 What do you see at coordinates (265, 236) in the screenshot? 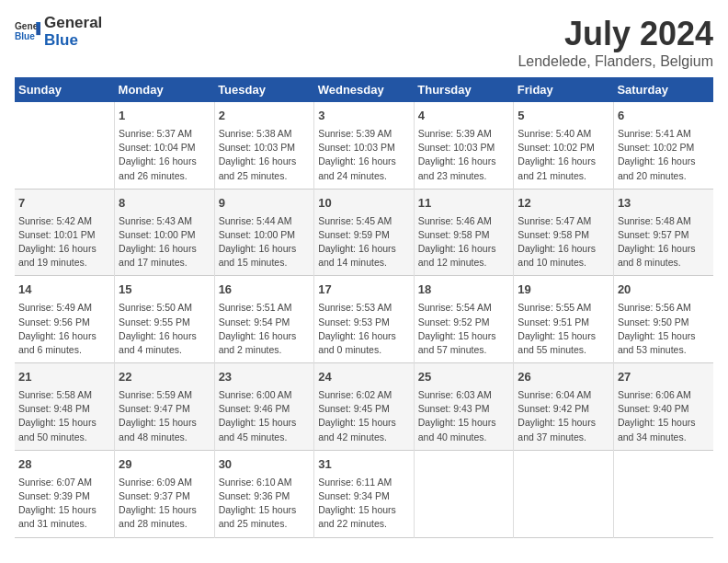
I see `cell-line: Sunset: 10:00 PM` at bounding box center [265, 236].